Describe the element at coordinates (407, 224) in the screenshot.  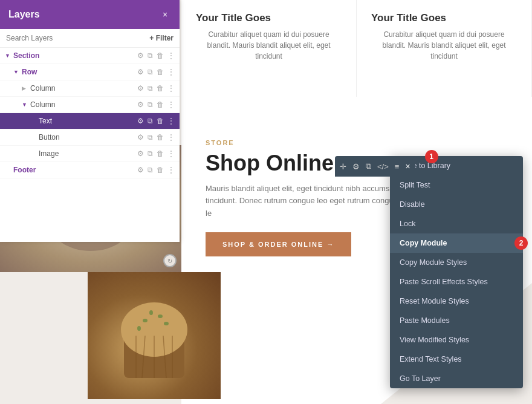
I see `menu-label-lock: Lock` at that location.